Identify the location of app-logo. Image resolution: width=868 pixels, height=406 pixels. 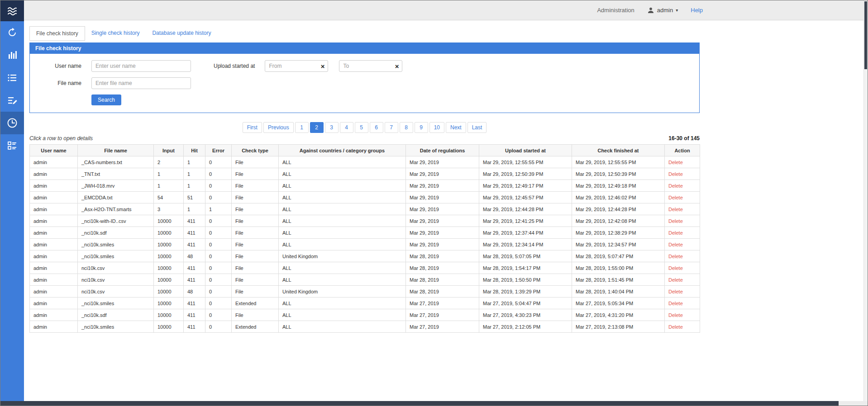
(12, 11).